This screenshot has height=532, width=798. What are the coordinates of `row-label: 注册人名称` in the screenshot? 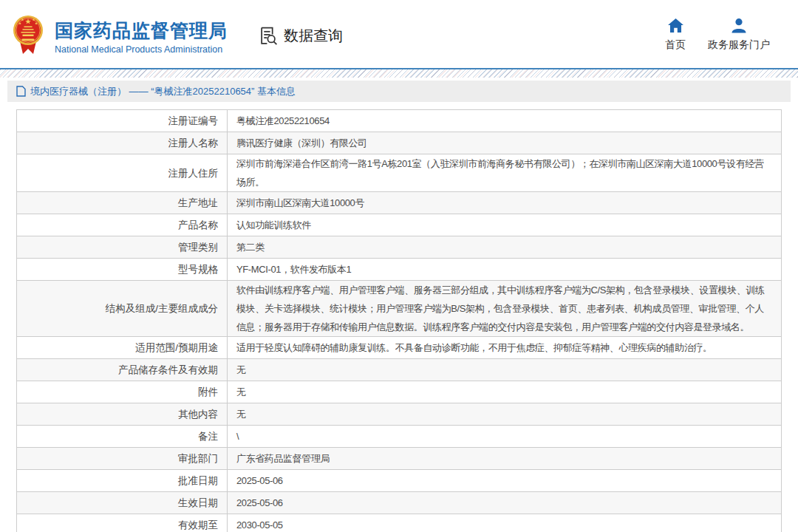 It's located at (123, 143).